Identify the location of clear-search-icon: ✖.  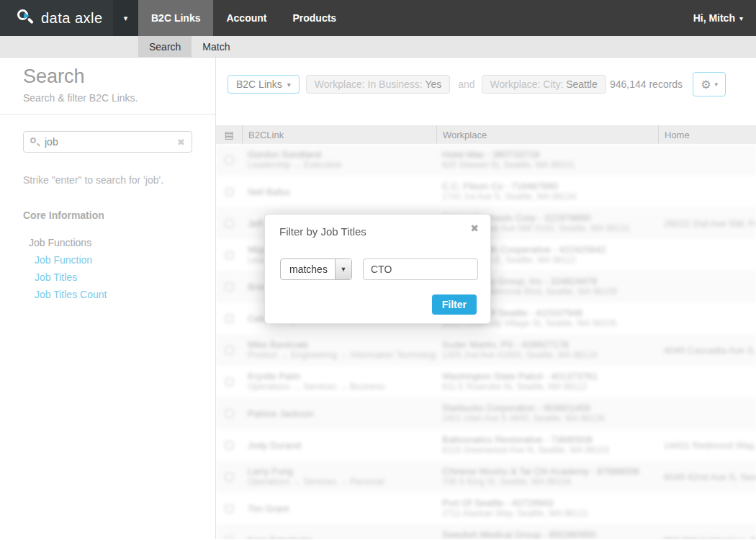
(184, 143).